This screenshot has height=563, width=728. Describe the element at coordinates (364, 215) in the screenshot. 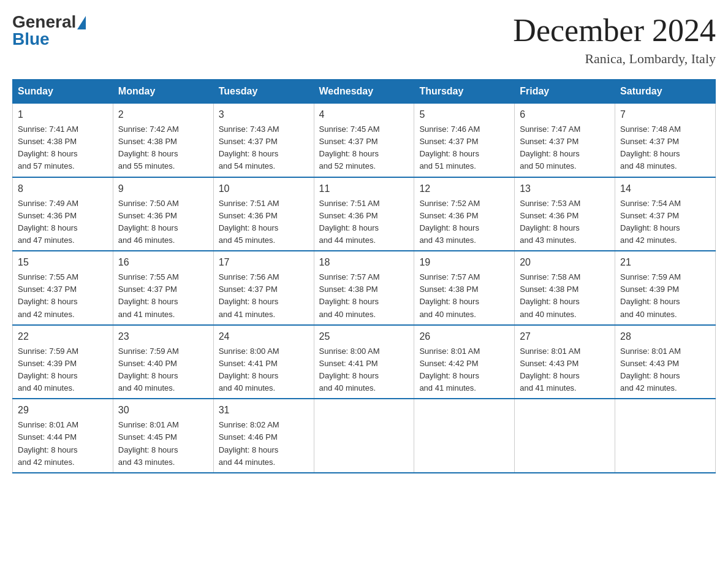

I see `calendar-cell: 11Sunrise: 7:51 AMSunset: 4:36 PMDayligh…` at that location.